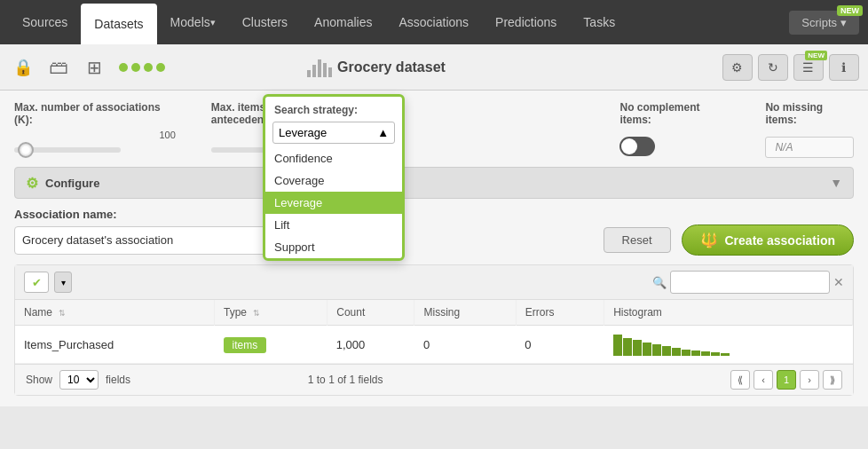 This screenshot has width=868, height=449. I want to click on controls-row: Max. number of associations (K): 100 Max…, so click(434, 130).